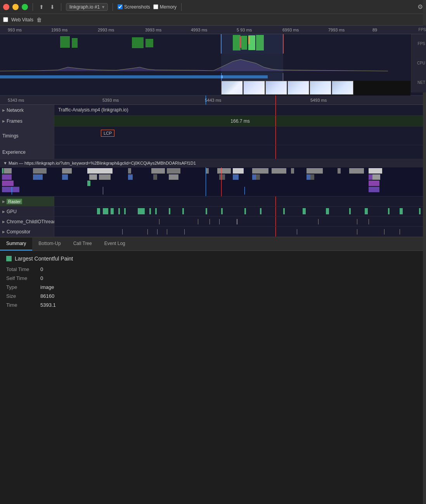  What do you see at coordinates (5, 19) in the screenshot?
I see `web-vitals-checkbox` at bounding box center [5, 19].